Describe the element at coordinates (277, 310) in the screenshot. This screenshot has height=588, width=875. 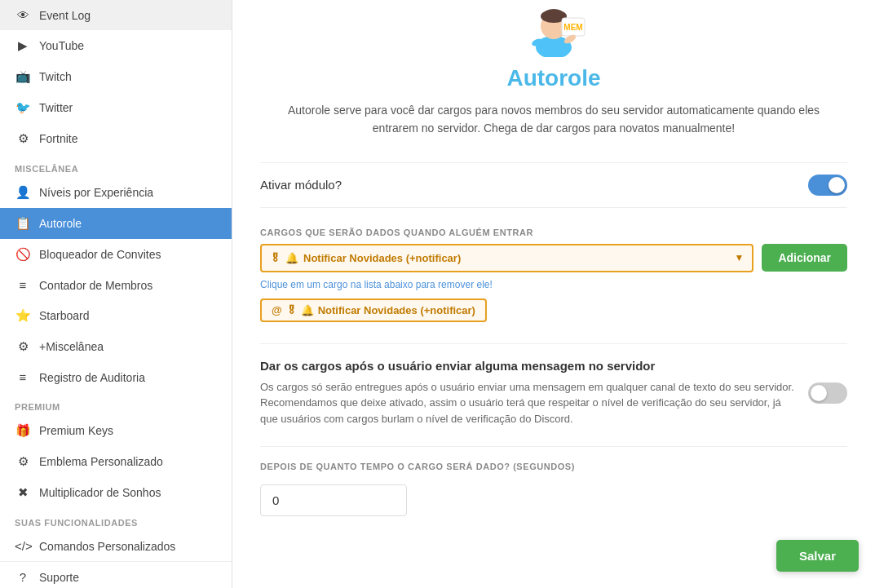
I see `cargo-tag-at: @` at that location.